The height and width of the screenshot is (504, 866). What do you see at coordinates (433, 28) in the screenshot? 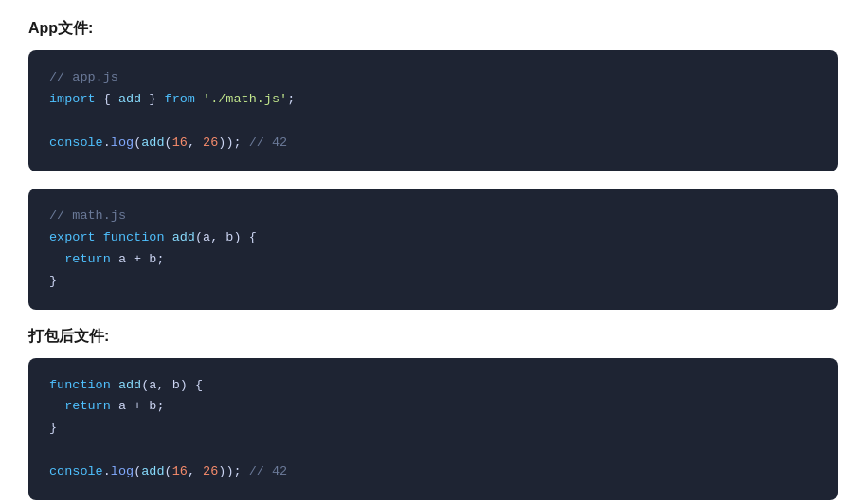
I see `section-title-app: App文件:` at bounding box center [433, 28].